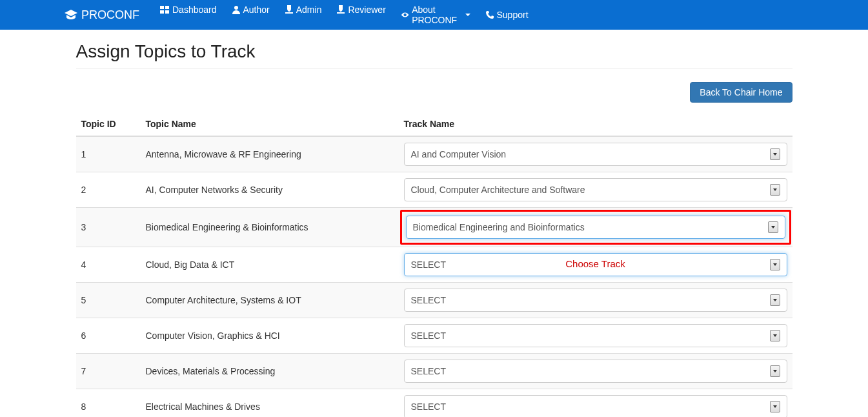 This screenshot has width=868, height=417. I want to click on table-row: 2AI, Computer Networks & SecurityCloud, …, so click(434, 190).